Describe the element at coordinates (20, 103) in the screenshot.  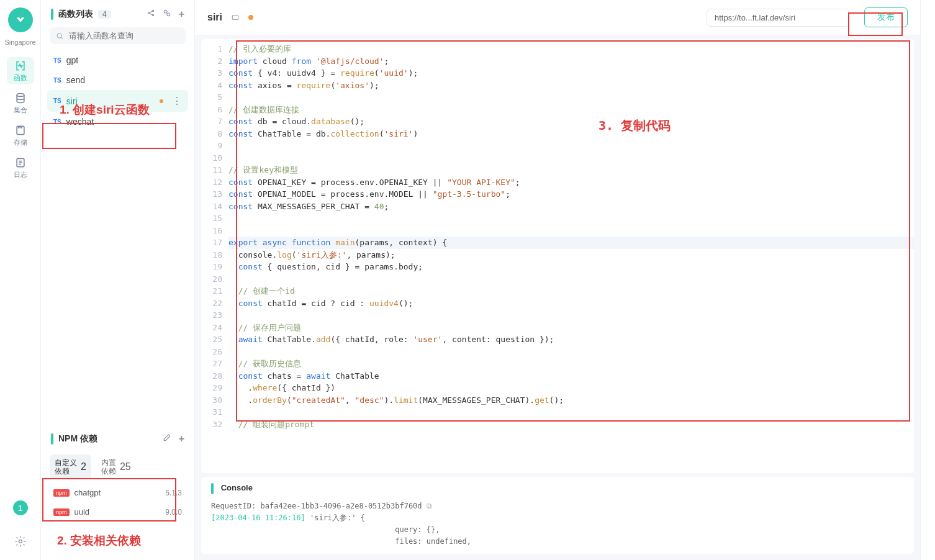
I see `nav-collections: 集合` at that location.